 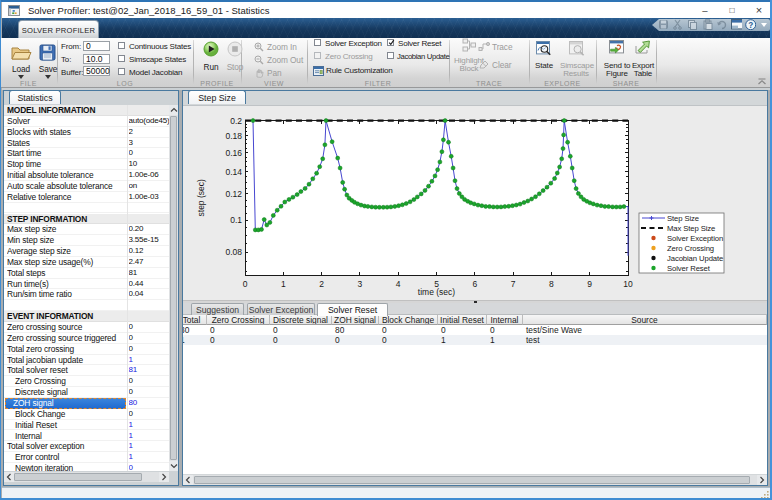 What do you see at coordinates (96, 59) in the screenshot?
I see `to-input: 10.0` at bounding box center [96, 59].